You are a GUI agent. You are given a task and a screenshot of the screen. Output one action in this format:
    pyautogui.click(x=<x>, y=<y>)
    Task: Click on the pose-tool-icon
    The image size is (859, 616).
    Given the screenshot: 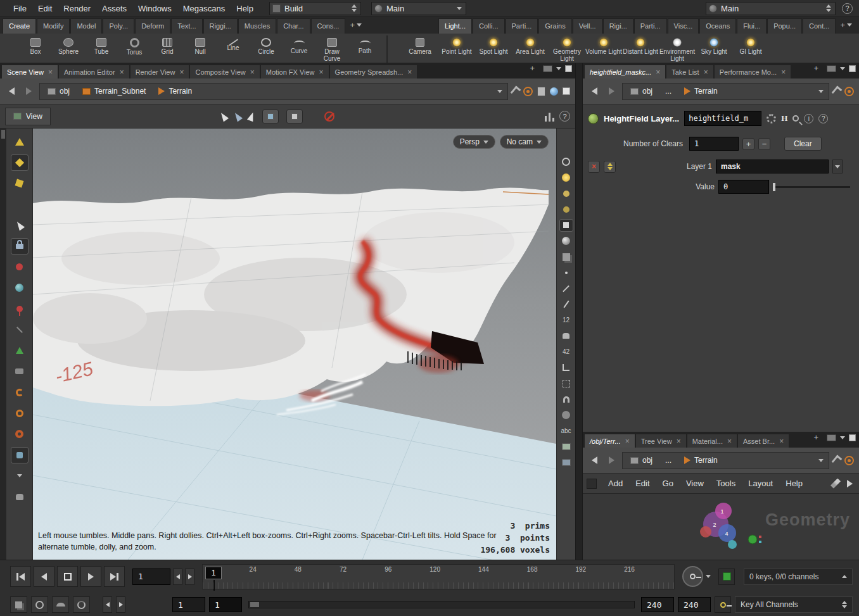 What is the action you would take?
    pyautogui.click(x=20, y=267)
    